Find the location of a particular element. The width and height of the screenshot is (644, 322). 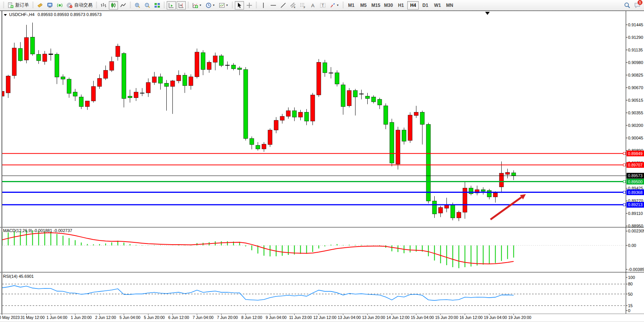

chart-title: USDCHF-,H40.89593 0.89593 0.89573 0.8957… is located at coordinates (53, 14).